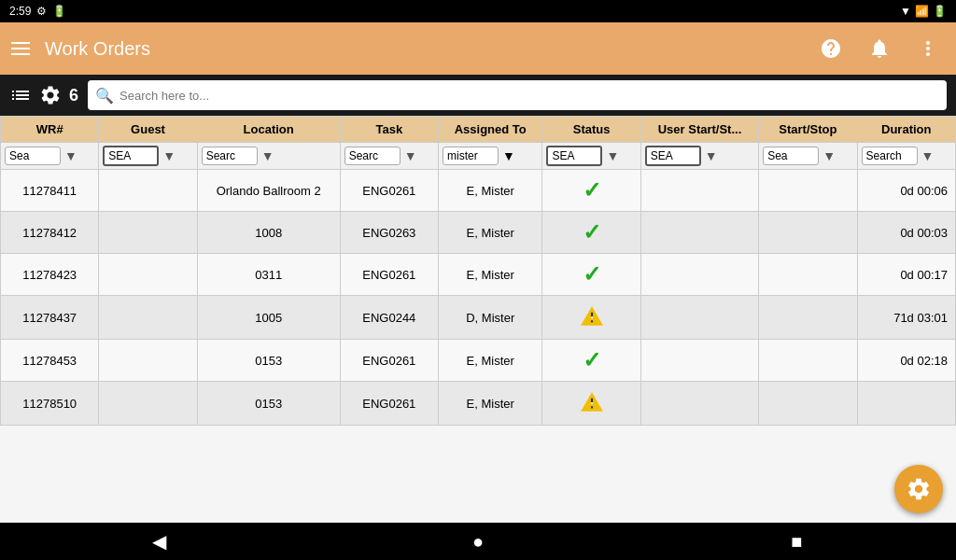 This screenshot has height=560, width=956. I want to click on table-row: 112784530153ENG0261E, Mister✓0d 02:18, so click(478, 360).